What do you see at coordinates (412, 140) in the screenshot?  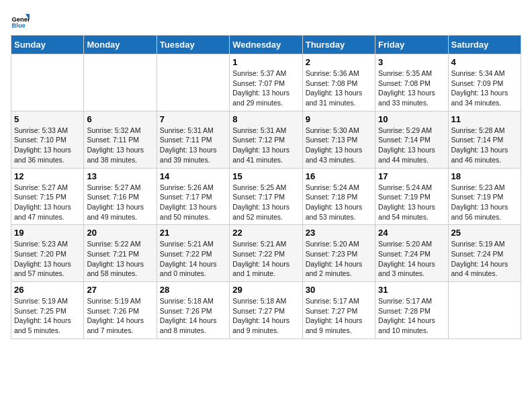 I see `calendar-cell: 10Sunrise: 5:29 AM Sunset: 7:14 PM Dayli…` at bounding box center [412, 140].